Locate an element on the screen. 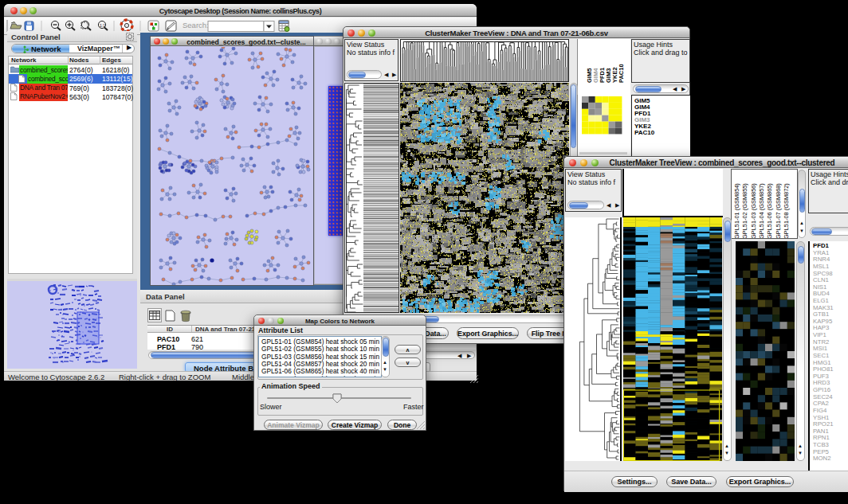  svg-text: 1:1 is located at coordinates (102, 25).